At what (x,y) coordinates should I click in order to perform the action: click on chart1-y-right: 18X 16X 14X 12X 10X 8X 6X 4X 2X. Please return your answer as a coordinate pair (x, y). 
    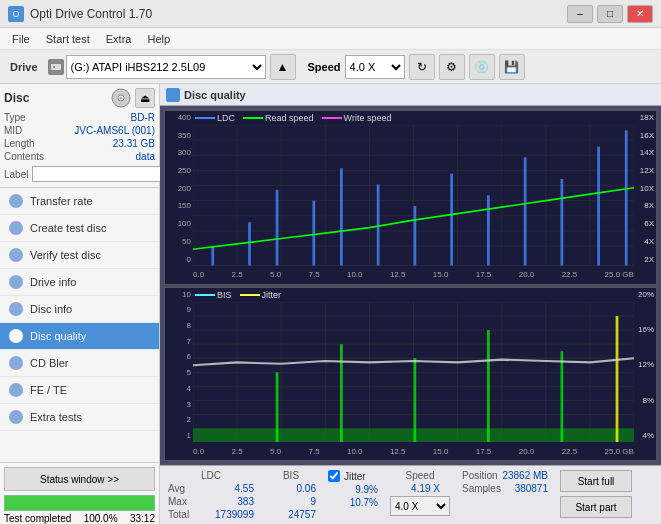
    Looking at the image, I should click on (645, 188).